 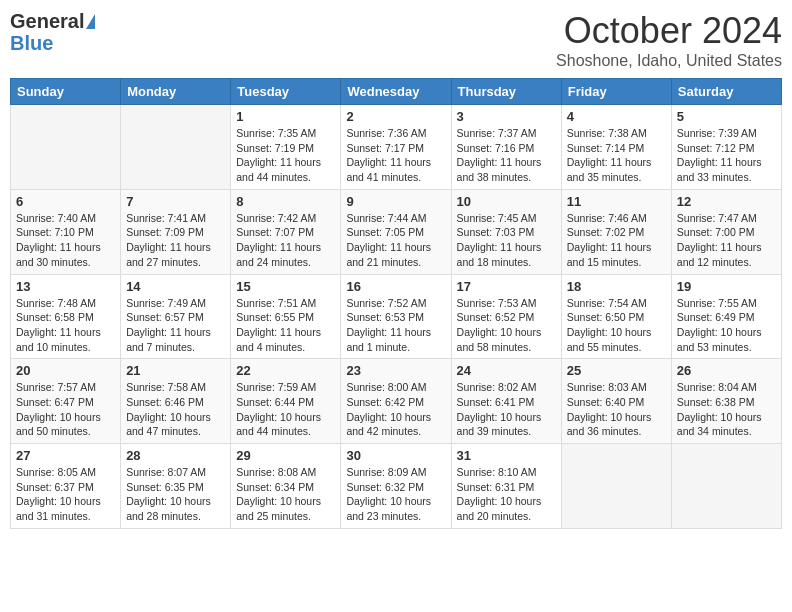 I want to click on day-info: Sunrise: 7:41 AMSunset: 7:09 PMDaylight:…, so click(x=176, y=240).